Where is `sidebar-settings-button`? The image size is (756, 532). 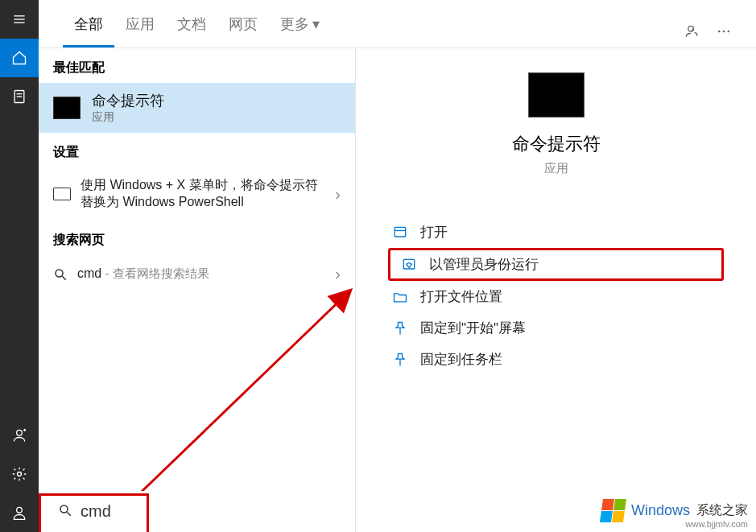 sidebar-settings-button is located at coordinates (19, 474).